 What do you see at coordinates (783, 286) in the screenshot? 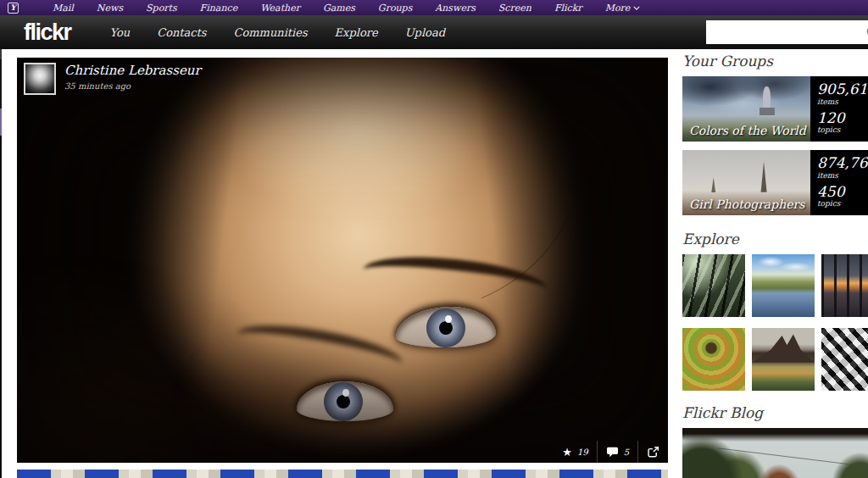
I see `explore-thumb-autumn-lake` at bounding box center [783, 286].